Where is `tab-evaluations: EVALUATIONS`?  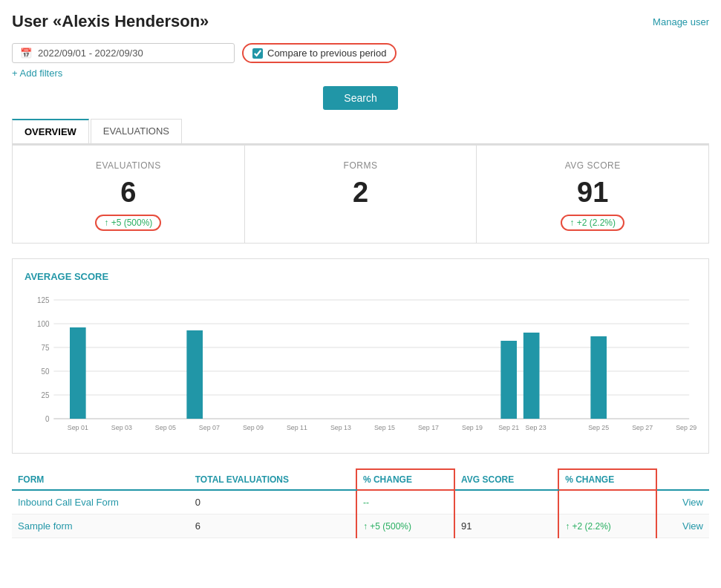
tab-evaluations: EVALUATIONS is located at coordinates (137, 131).